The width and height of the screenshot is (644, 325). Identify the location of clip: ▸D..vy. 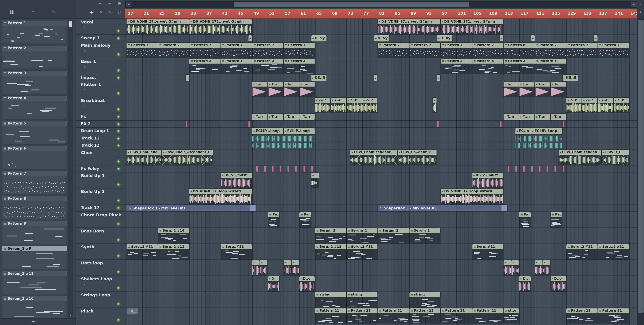
(444, 38).